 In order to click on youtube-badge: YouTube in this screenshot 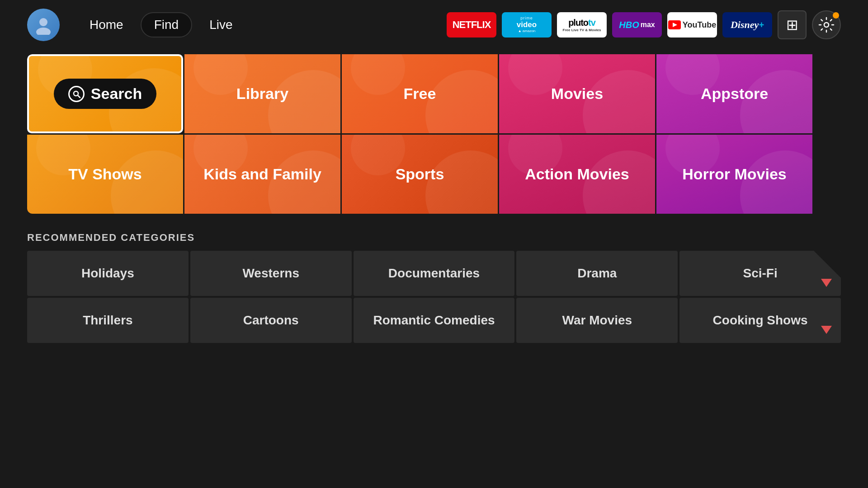, I will do `click(692, 25)`.